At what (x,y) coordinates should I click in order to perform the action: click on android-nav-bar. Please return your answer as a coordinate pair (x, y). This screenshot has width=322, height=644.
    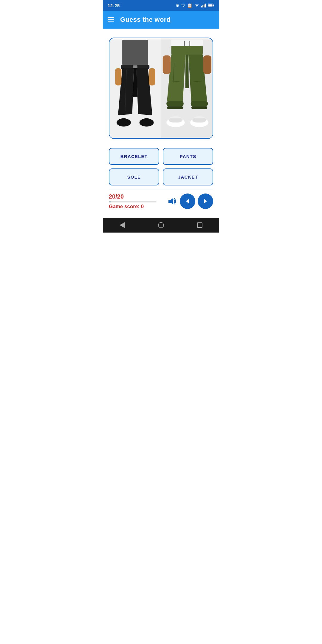
    Looking at the image, I should click on (161, 225).